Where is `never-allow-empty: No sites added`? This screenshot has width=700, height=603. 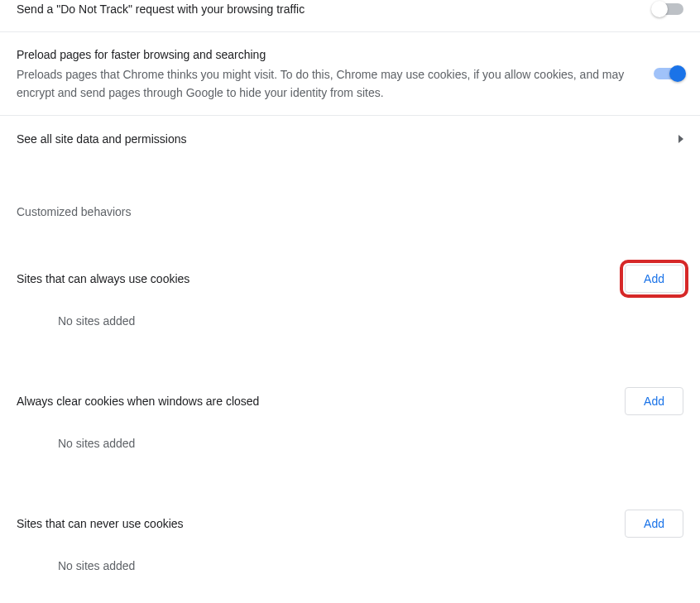
never-allow-empty: No sites added is located at coordinates (350, 568).